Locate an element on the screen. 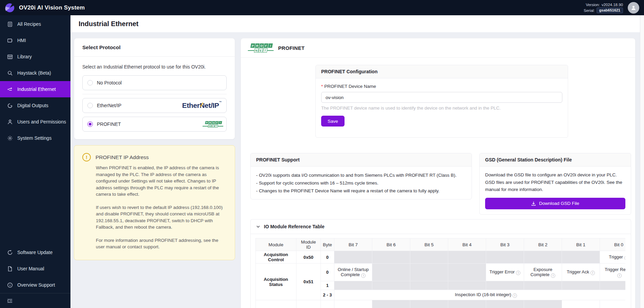  radio-ethernet-ip is located at coordinates (90, 105).